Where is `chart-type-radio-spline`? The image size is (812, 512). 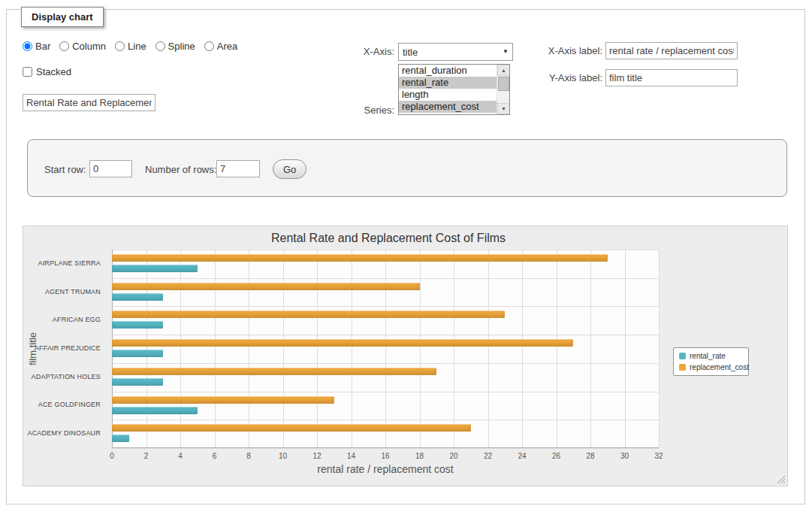 chart-type-radio-spline is located at coordinates (161, 47).